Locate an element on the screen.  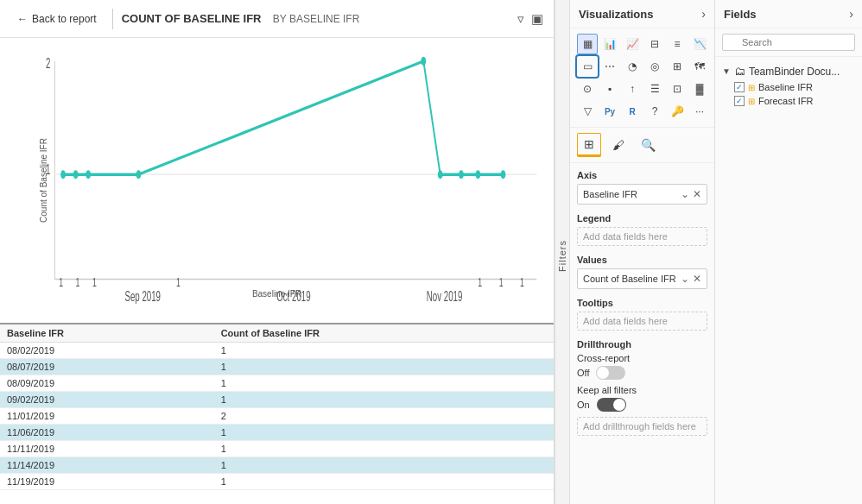
viz-icon-slicer: ☰ is located at coordinates (655, 89).